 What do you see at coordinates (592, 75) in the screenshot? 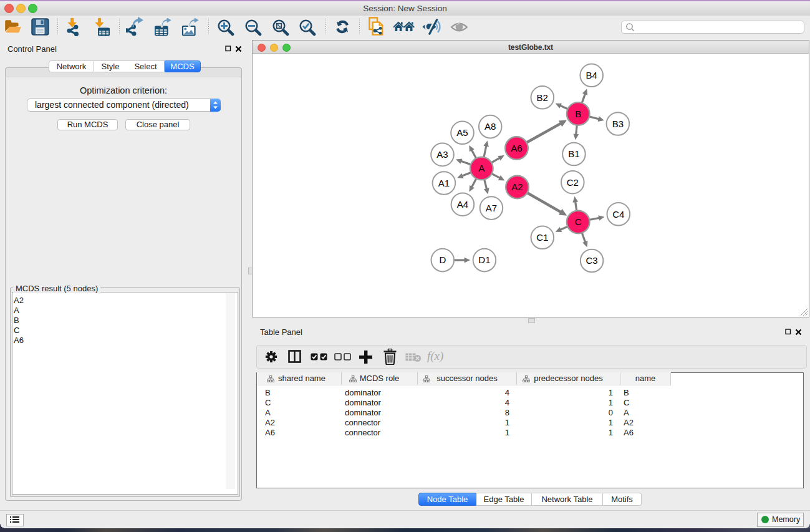
I see `svg-text: B4` at bounding box center [592, 75].